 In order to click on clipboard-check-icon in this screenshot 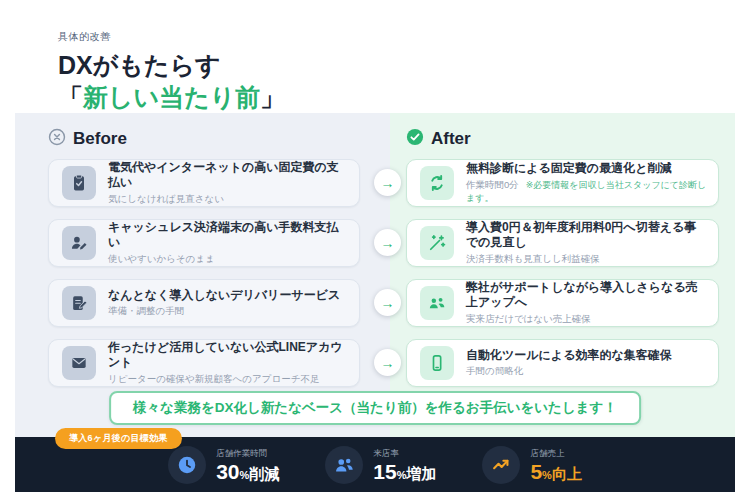, I will do `click(79, 183)`.